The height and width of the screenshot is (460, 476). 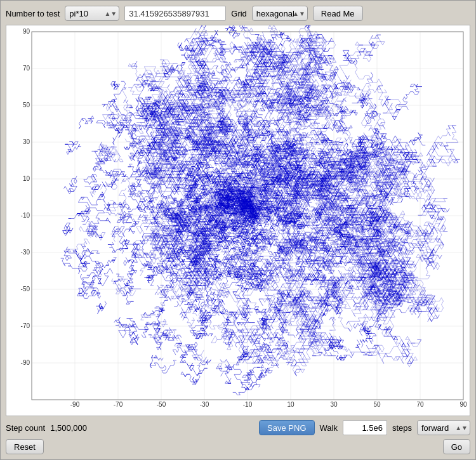 What do you see at coordinates (280, 13) in the screenshot?
I see `grid-select-wrapper: hexagonal square triangular ▲▼` at bounding box center [280, 13].